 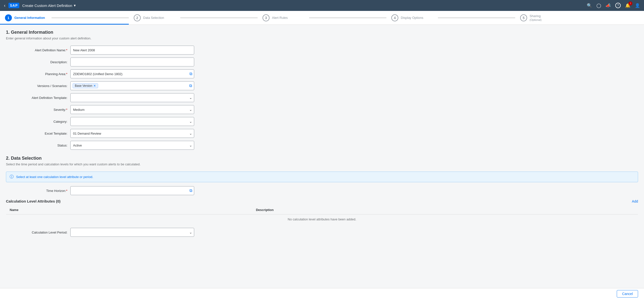 What do you see at coordinates (132, 62) in the screenshot?
I see `description-field` at bounding box center [132, 62].